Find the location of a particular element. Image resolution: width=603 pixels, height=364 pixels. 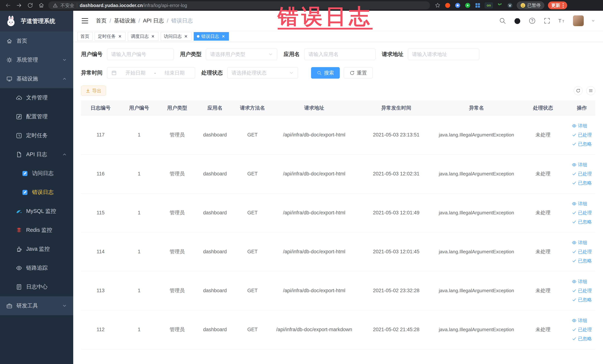

emoji-face-icon is located at coordinates (523, 5).